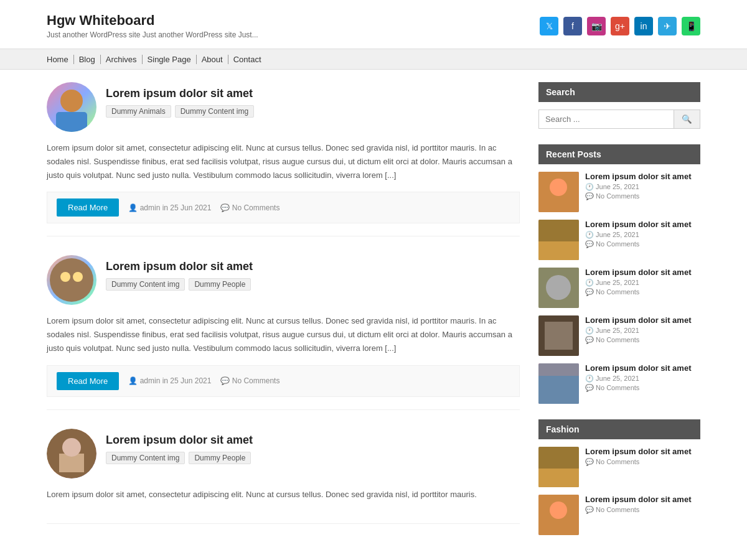 This screenshot has height=560, width=747. Describe the element at coordinates (283, 208) in the screenshot. I see `post-1-footer: Read More 👤 admin in 25 Jun 2021 💬 No Co…` at that location.